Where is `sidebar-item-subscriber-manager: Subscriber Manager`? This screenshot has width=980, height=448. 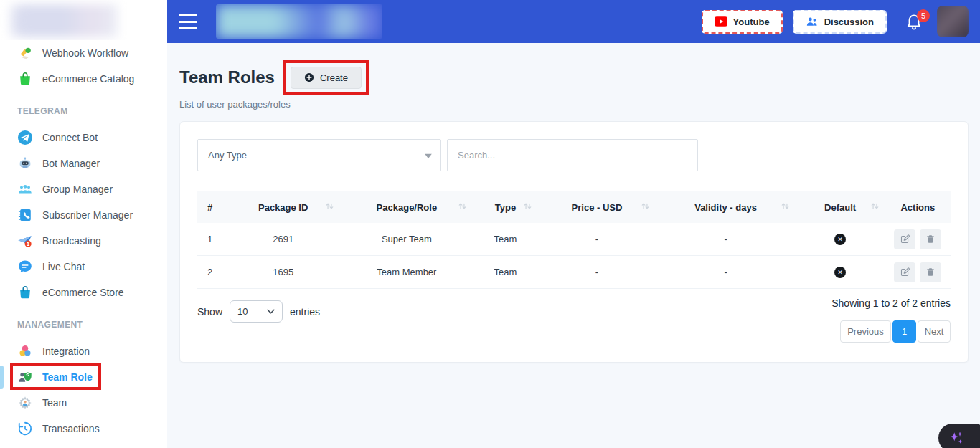 sidebar-item-subscriber-manager: Subscriber Manager is located at coordinates (83, 215).